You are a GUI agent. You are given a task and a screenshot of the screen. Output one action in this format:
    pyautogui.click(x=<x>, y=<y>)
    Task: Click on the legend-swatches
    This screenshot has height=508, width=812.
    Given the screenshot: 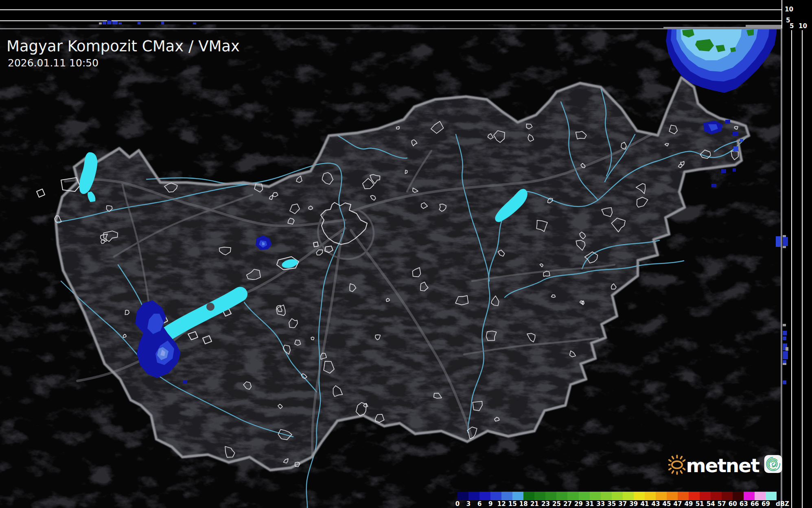 What is the action you would take?
    pyautogui.click(x=617, y=496)
    